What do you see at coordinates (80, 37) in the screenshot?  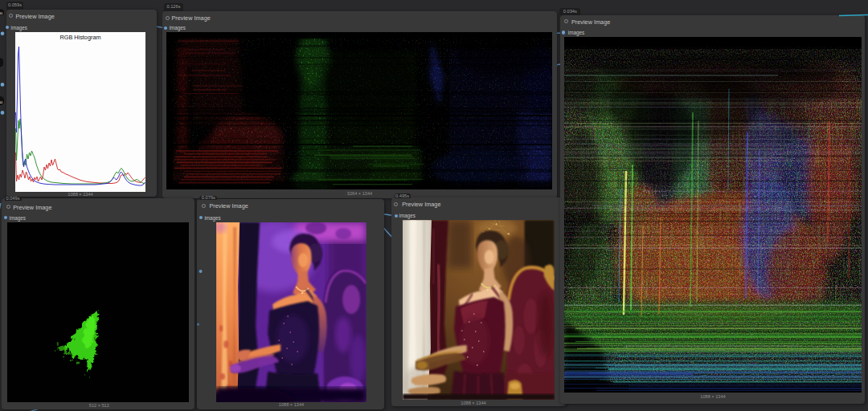 I see `svg-text: RGB Histogram` at bounding box center [80, 37].